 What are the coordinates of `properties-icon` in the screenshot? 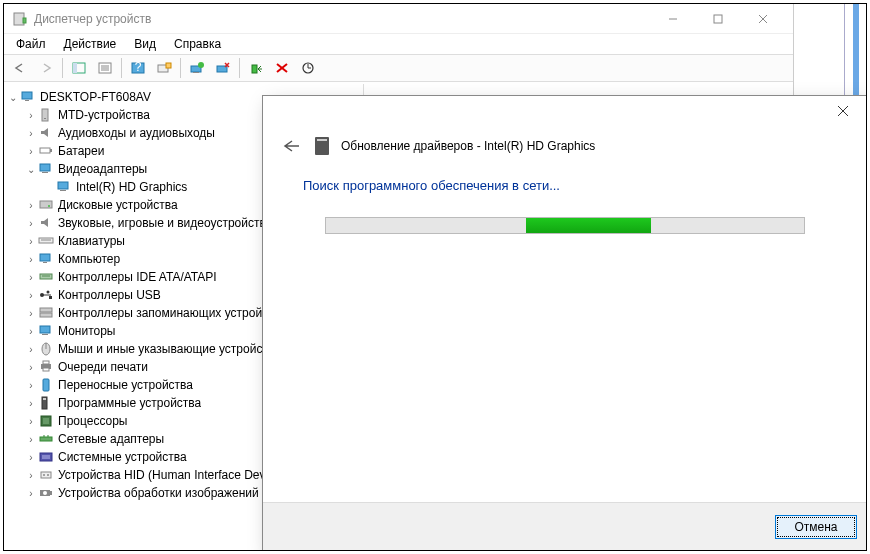 It's located at (105, 68).